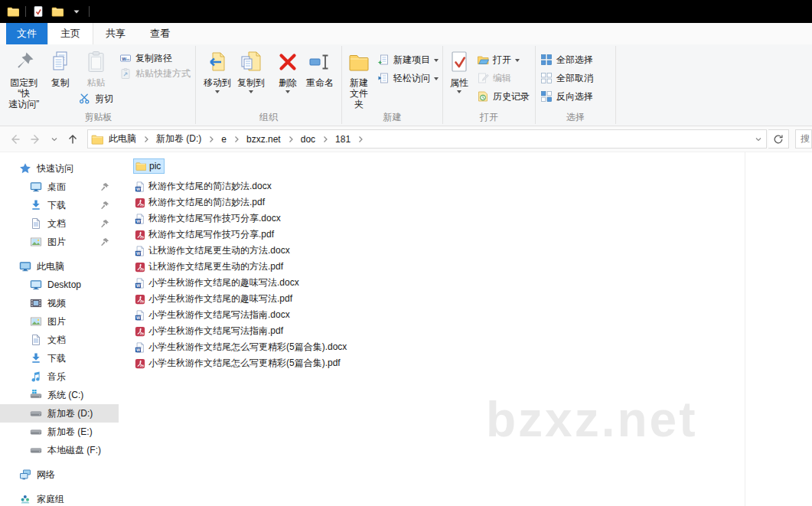  What do you see at coordinates (217, 70) in the screenshot?
I see `move-to-button: 移动到` at bounding box center [217, 70].